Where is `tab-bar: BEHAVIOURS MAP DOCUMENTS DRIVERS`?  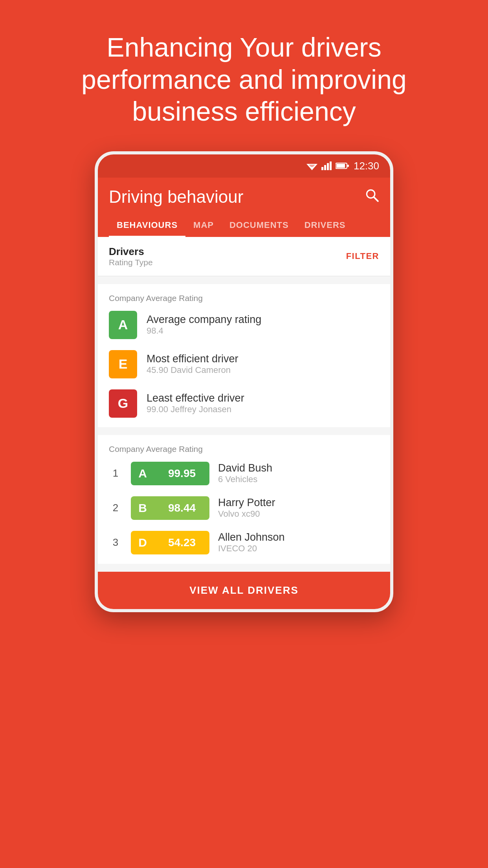 tab-bar: BEHAVIOURS MAP DOCUMENTS DRIVERS is located at coordinates (244, 226).